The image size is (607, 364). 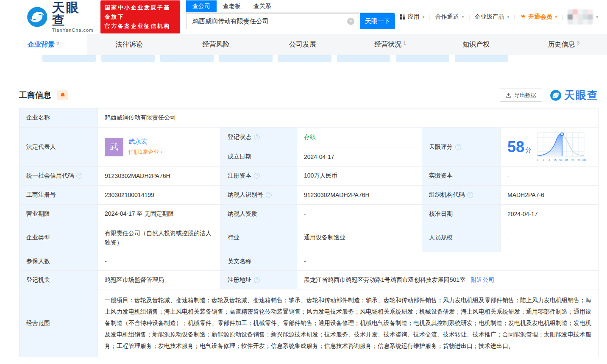 What do you see at coordinates (73, 30) in the screenshot?
I see `logo-subtitle: TianYanCha.com` at bounding box center [73, 30].